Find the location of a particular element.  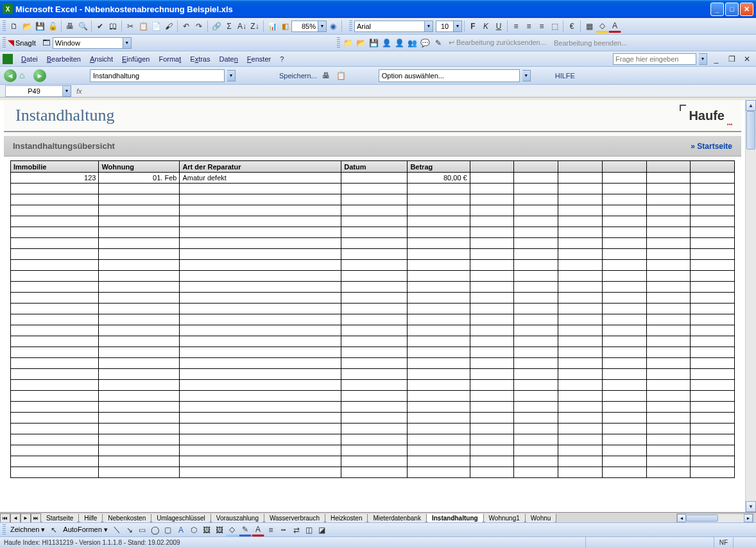

column-header: Datum is located at coordinates (375, 167).